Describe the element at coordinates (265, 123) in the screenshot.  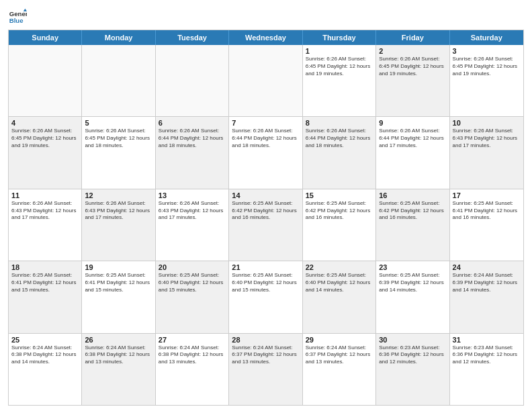
I see `day-number: 7` at that location.